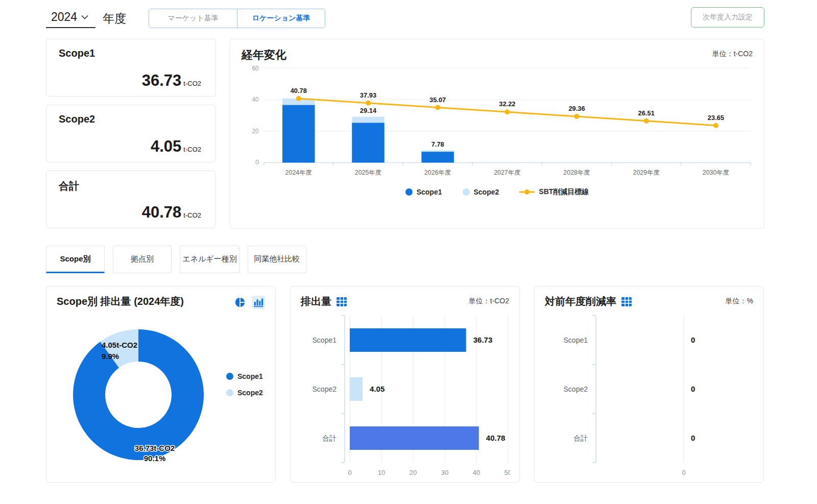 This screenshot has width=817, height=504. Describe the element at coordinates (438, 144) in the screenshot. I see `svg-text: 7.78` at that location.